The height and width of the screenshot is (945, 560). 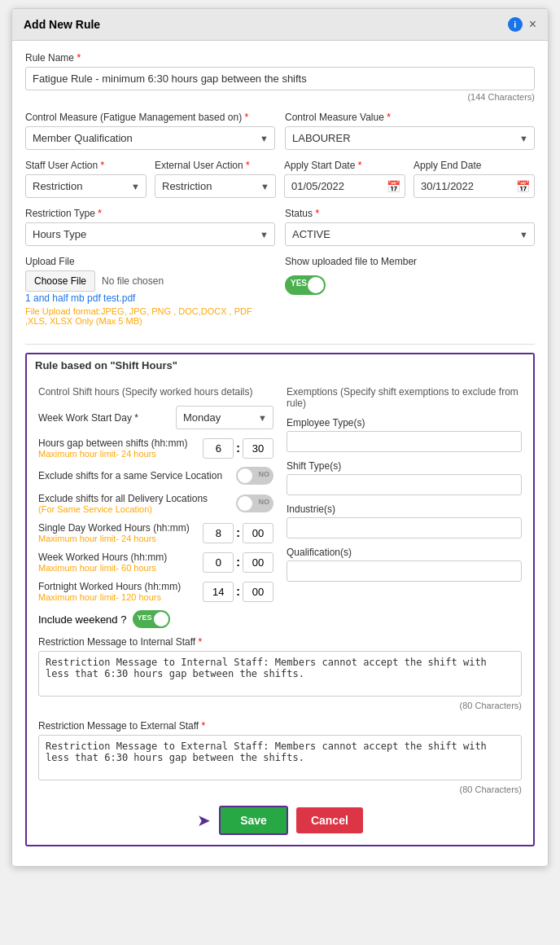 I want to click on week-start-select-wrap: Monday ▼, so click(x=225, y=417).